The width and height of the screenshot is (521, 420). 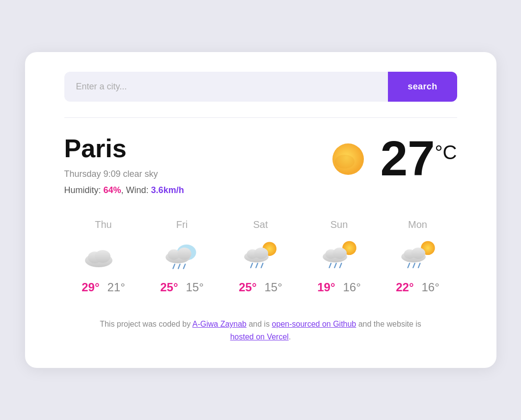 I want to click on icon-sat, so click(x=261, y=255).